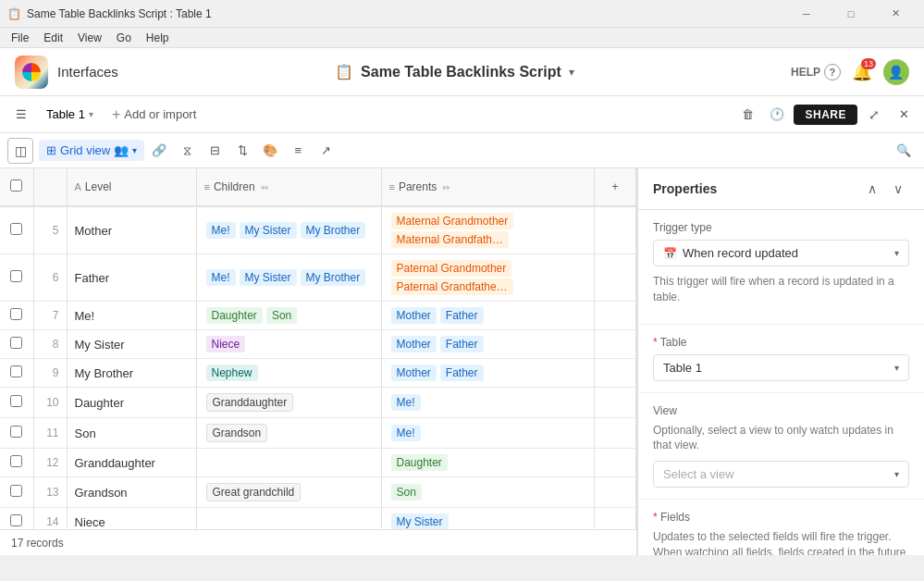 Image resolution: width=924 pixels, height=581 pixels. Describe the element at coordinates (326, 151) in the screenshot. I see `share-view-button: ↗` at that location.